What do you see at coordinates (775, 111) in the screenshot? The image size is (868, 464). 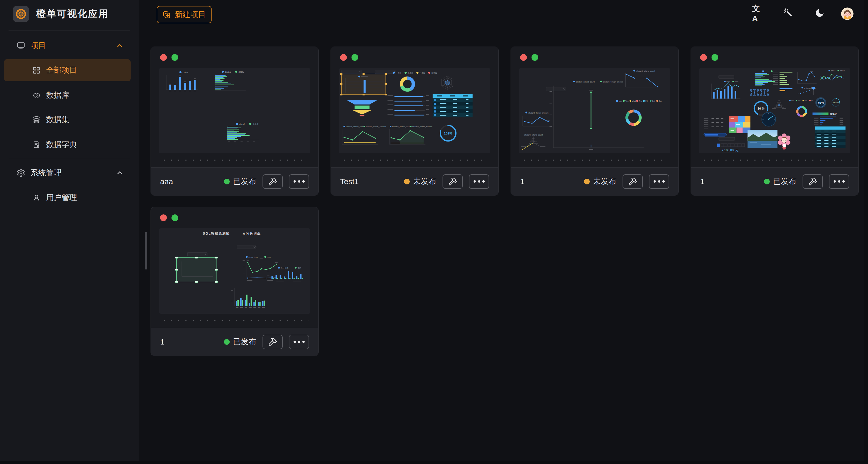 I see `project-thumbnail: data1 data2 chineseScore 36 %` at bounding box center [775, 111].